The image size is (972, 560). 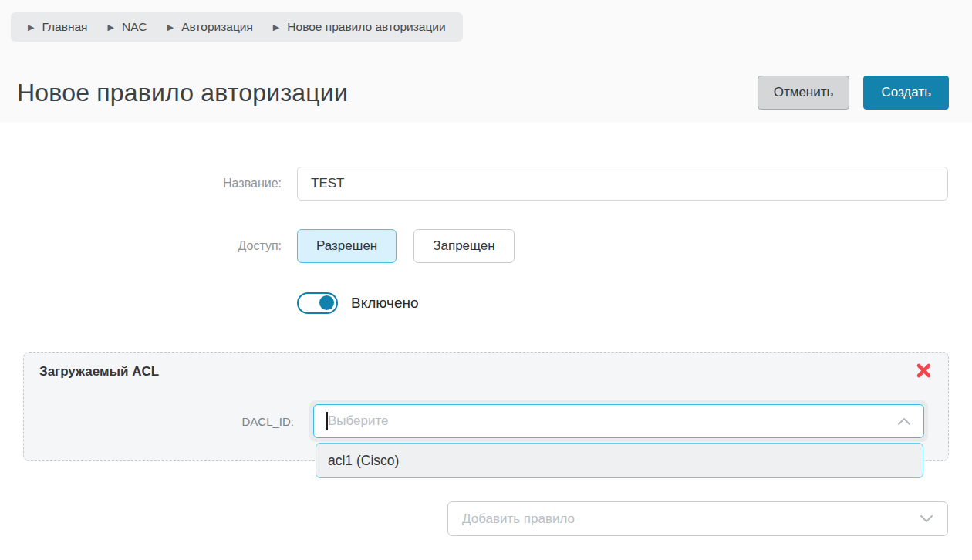 What do you see at coordinates (167, 421) in the screenshot?
I see `dacl-label: DACL_ID:` at bounding box center [167, 421].